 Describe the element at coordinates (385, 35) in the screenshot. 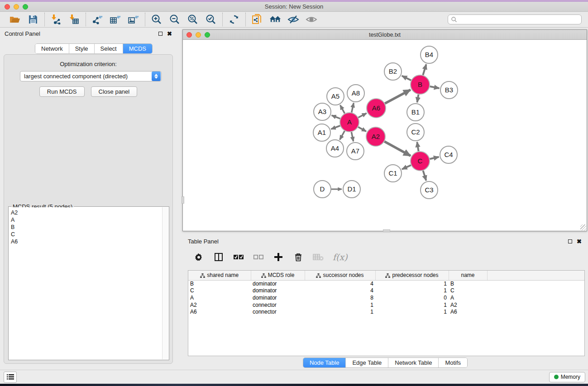

I see `network-window-titlebar: testGlobe.txt` at that location.